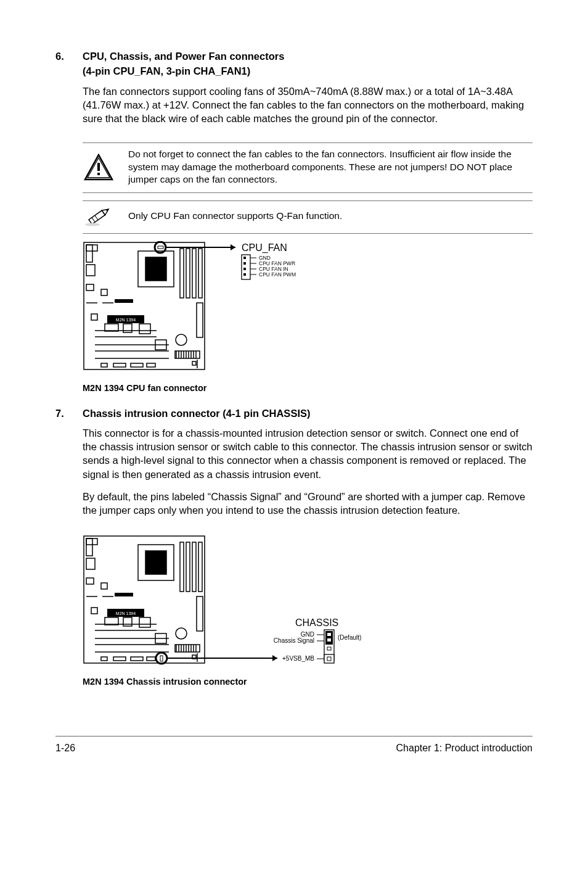  Describe the element at coordinates (264, 248) in the screenshot. I see `diagram1-connector-label: CPU_FAN` at that location.